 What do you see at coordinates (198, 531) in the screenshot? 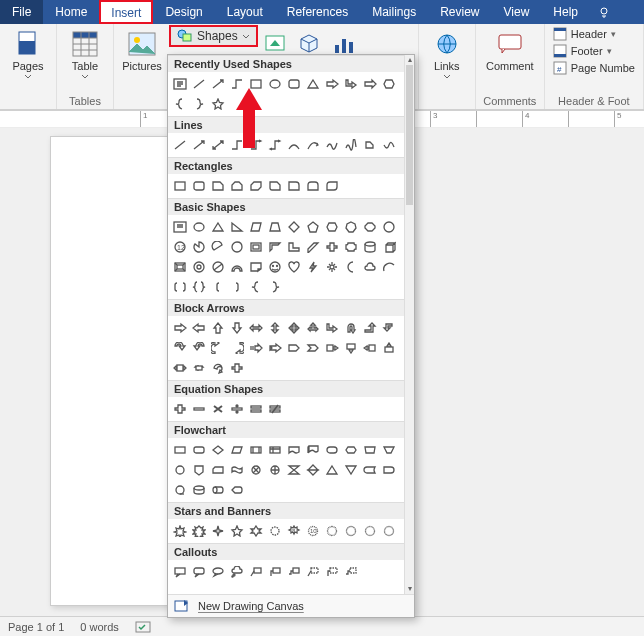
I see `shape-explosion2` at bounding box center [198, 531].